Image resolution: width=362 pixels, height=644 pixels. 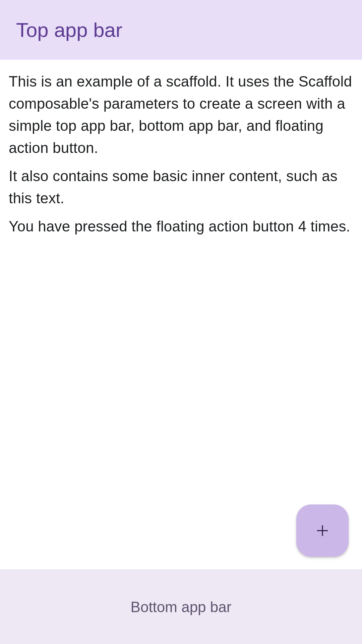 I want to click on press-count-value: 4, so click(x=302, y=226).